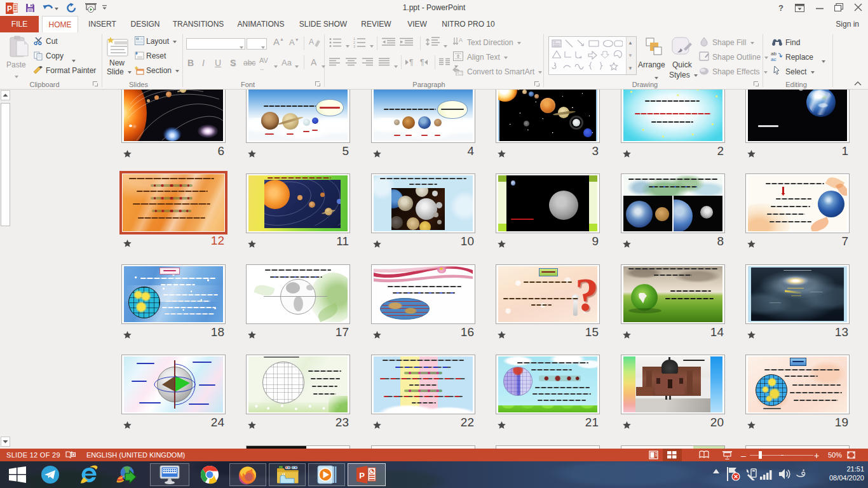  What do you see at coordinates (774, 53) in the screenshot?
I see `svg-text: ab` at bounding box center [774, 53].